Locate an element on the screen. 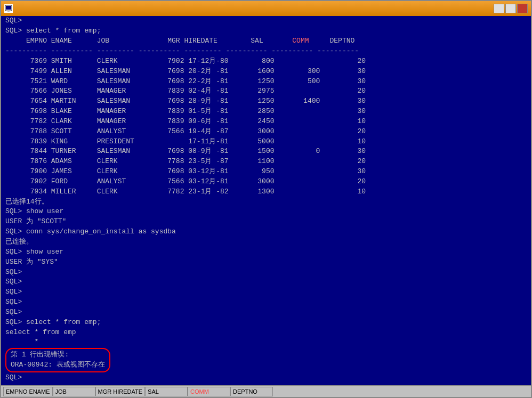 The height and width of the screenshot is (398, 532). terminal-line: 7654 MARTIN SALESMAN 7698 28-9月 -81 1250… is located at coordinates (266, 101).